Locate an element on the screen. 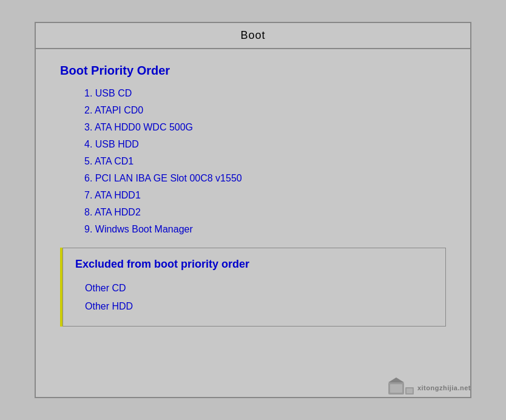  boot-item-8: 8. ATA HDD2 is located at coordinates (265, 212).